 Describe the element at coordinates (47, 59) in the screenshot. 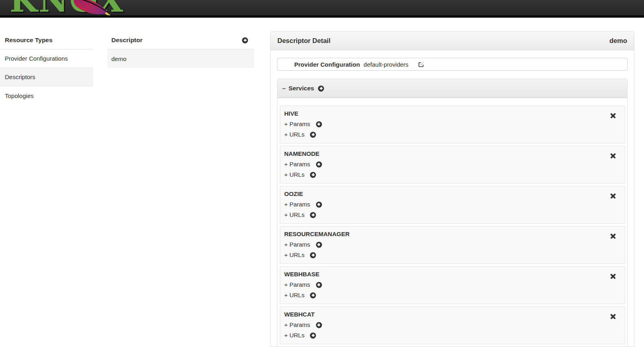

I see `sidebar-item: Provider Configurations` at that location.